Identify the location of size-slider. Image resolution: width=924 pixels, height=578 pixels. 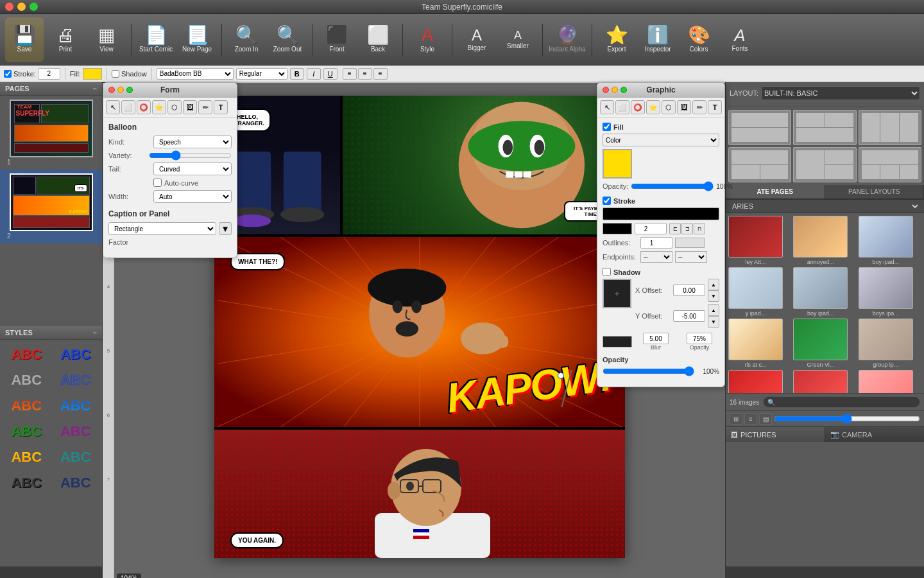
(847, 419).